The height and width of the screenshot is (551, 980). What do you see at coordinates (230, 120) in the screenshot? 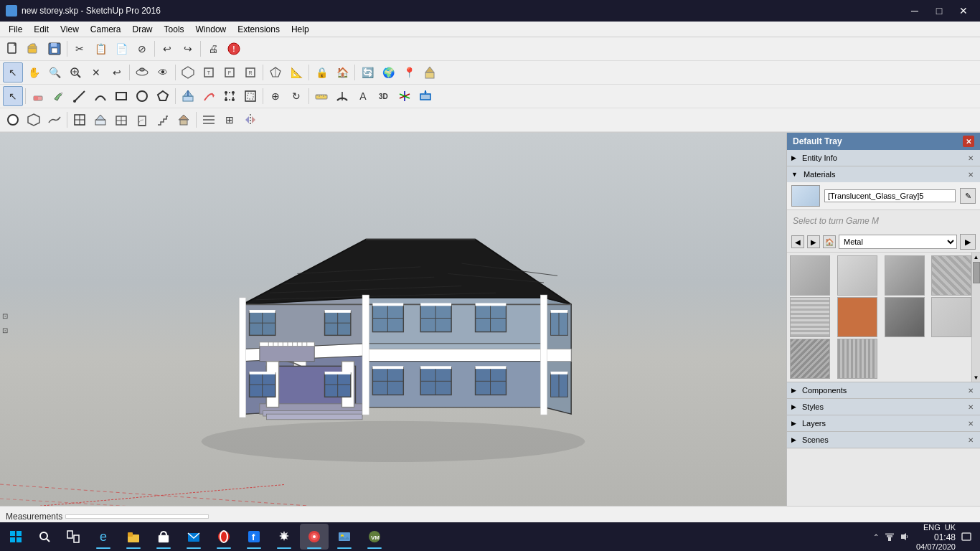
I see `tb-weld-edges: ⊞` at bounding box center [230, 120].